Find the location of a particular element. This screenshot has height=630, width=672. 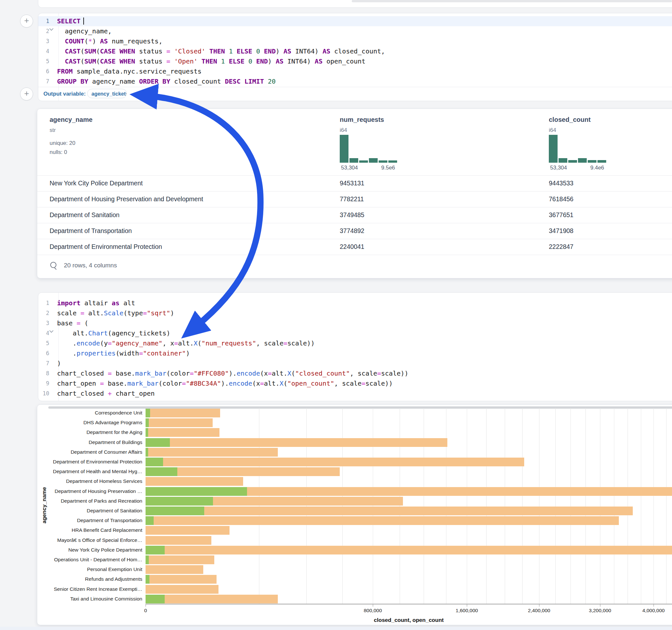

next-section-edge is located at coordinates (336, 628).